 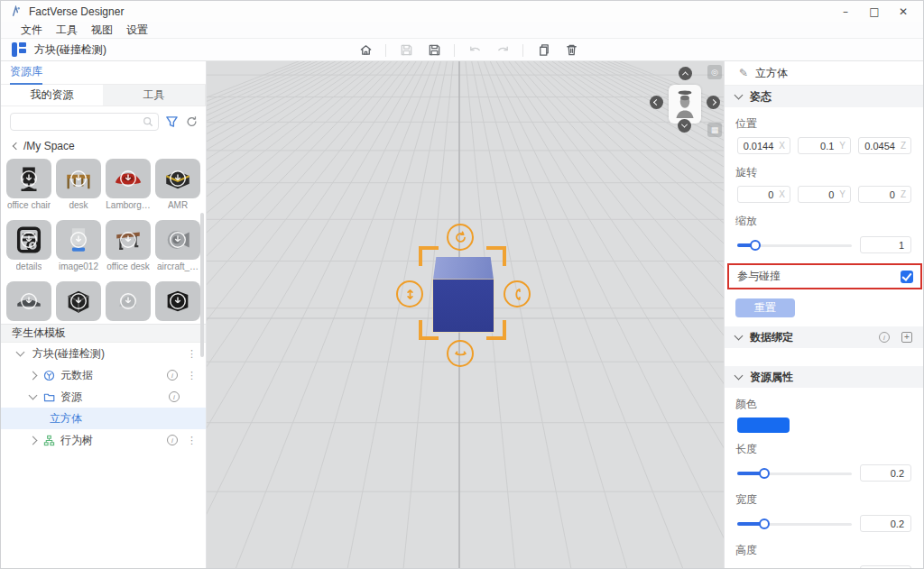 What do you see at coordinates (475, 50) in the screenshot?
I see `undo-icon` at bounding box center [475, 50].